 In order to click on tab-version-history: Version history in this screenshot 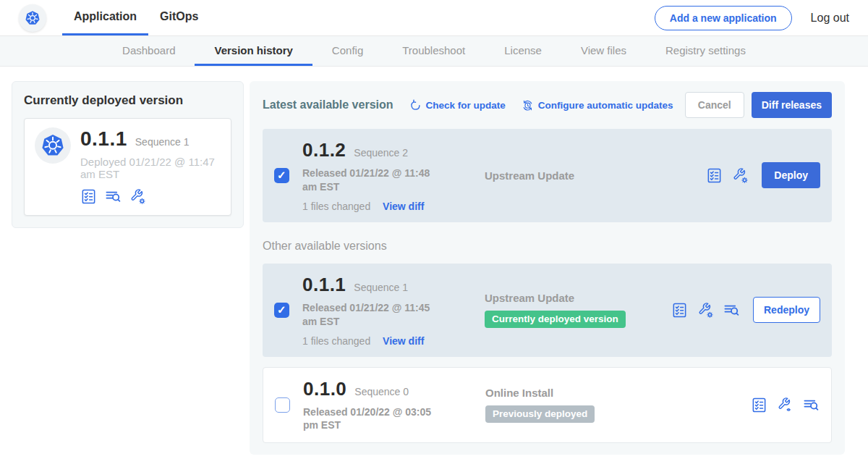, I will do `click(253, 51)`.